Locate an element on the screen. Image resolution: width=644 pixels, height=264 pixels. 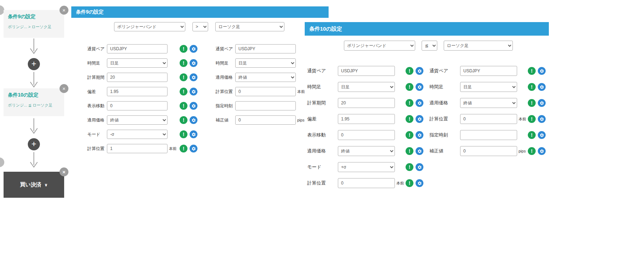
chevron-down-icon: ∨ is located at coordinates (46, 185).